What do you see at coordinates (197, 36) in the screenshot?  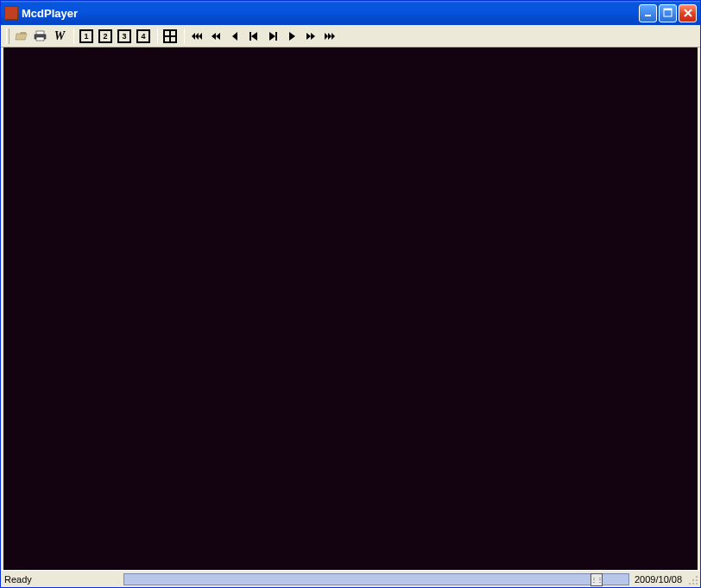 I see `rewind-fast-button` at bounding box center [197, 36].